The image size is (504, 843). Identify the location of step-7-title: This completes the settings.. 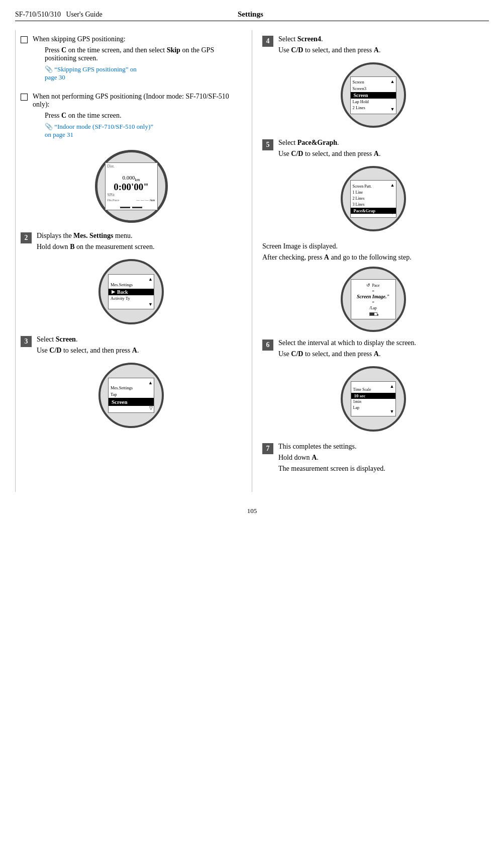
(381, 447).